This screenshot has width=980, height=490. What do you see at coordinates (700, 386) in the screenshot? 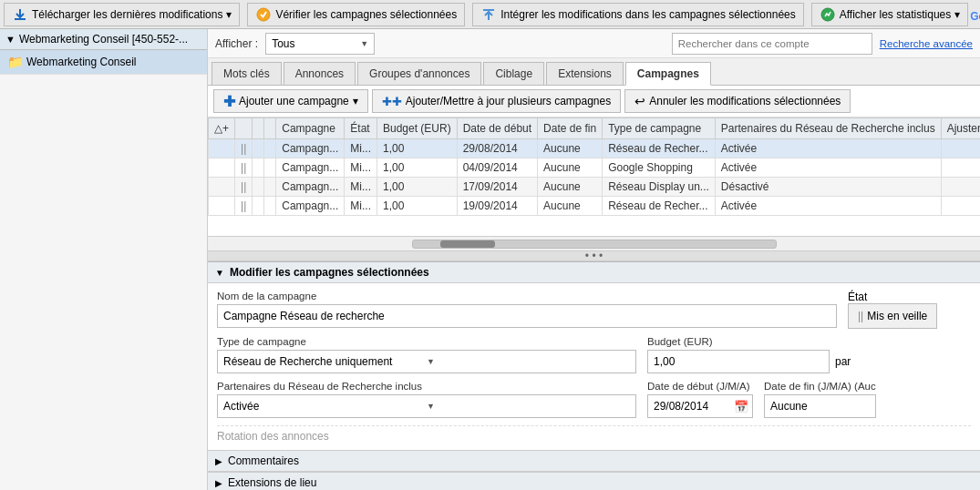
I see `debut-label: Date de début (J/M/A)` at bounding box center [700, 386].